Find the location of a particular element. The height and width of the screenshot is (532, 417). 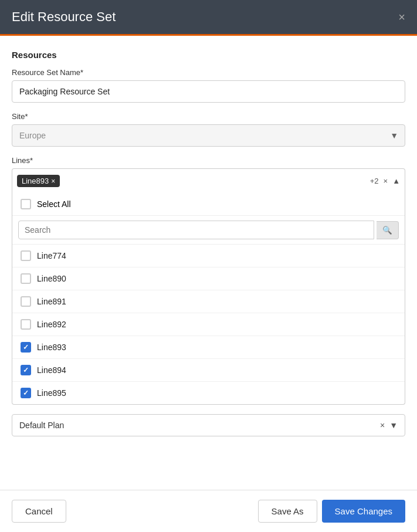

footer-right-buttons: Save As Save Changes is located at coordinates (332, 511).